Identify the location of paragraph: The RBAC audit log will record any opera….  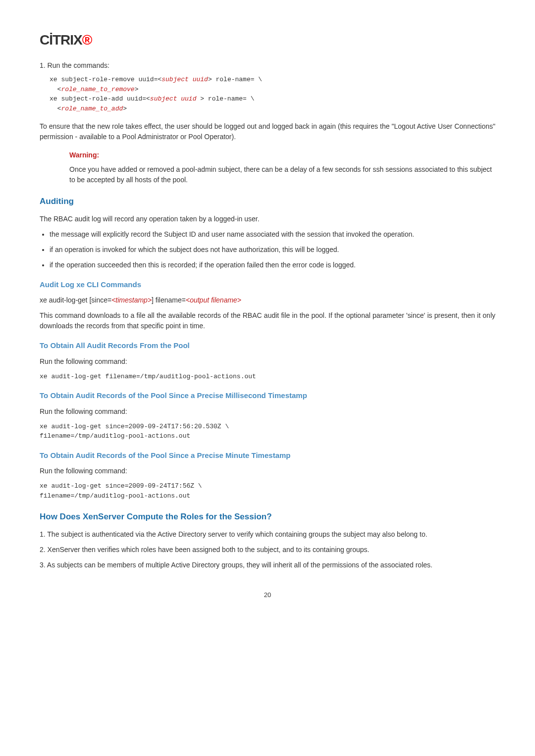
(268, 219).